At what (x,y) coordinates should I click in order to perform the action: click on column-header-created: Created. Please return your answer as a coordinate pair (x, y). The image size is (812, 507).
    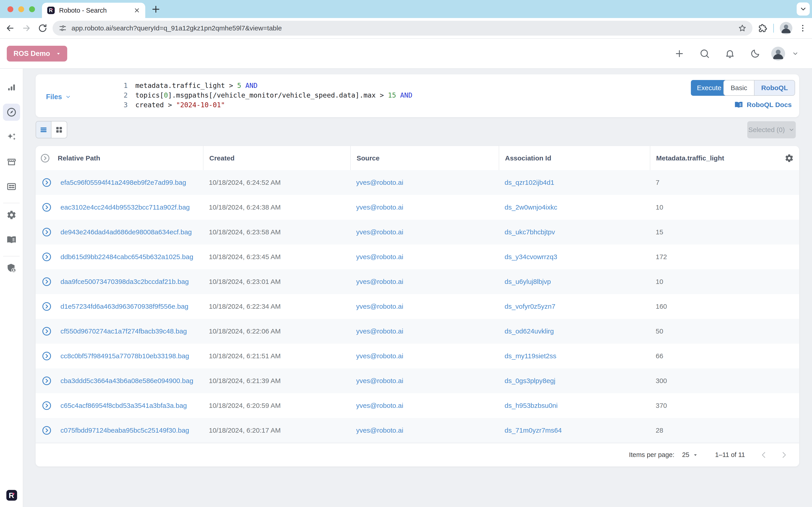
    Looking at the image, I should click on (276, 158).